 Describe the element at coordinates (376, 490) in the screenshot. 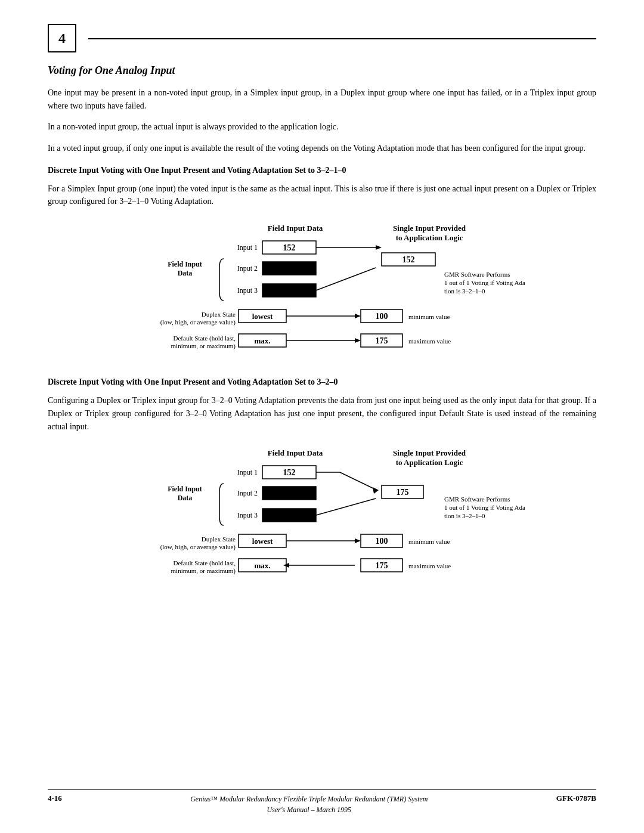

I see `d2-arrow-head1` at that location.